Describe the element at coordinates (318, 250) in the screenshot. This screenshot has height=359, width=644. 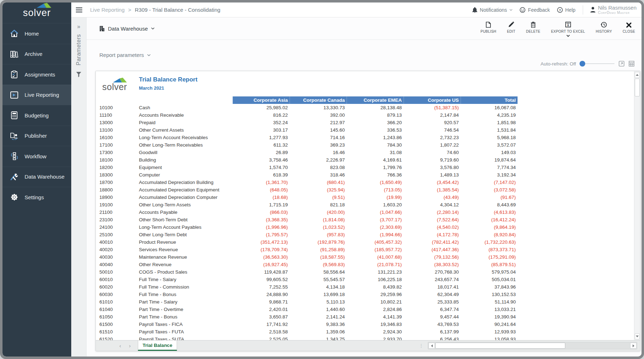
I see `amount-cell: (91,258.89)` at that location.